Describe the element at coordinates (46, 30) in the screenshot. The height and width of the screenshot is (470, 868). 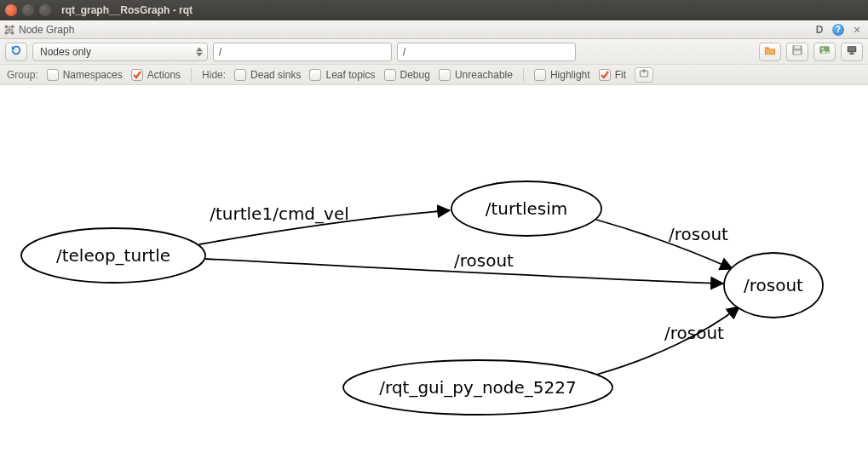
I see `plugin-title: Node Graph` at that location.